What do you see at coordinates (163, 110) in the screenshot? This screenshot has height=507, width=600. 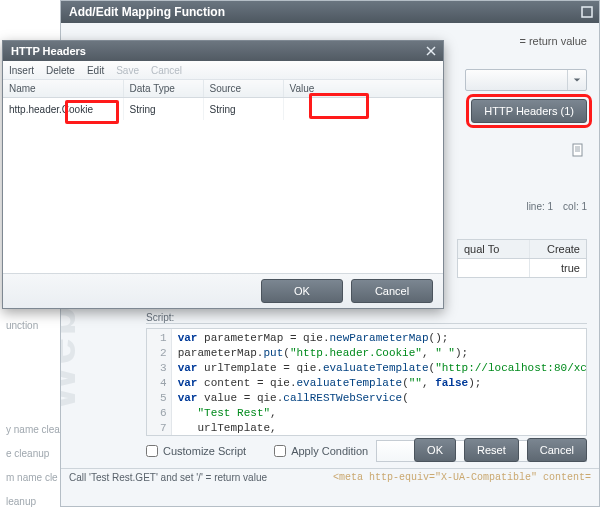 I see `cell-data-type: String` at bounding box center [163, 110].